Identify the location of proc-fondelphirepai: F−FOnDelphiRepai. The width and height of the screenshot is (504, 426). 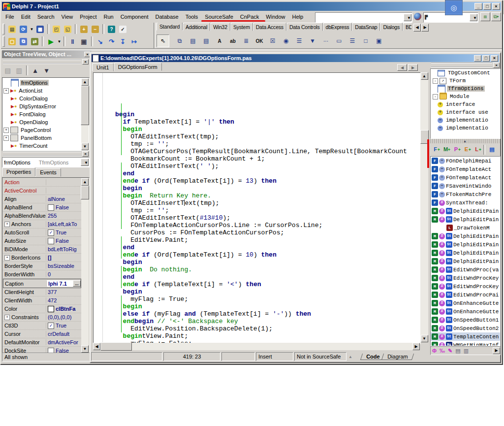
(466, 161).